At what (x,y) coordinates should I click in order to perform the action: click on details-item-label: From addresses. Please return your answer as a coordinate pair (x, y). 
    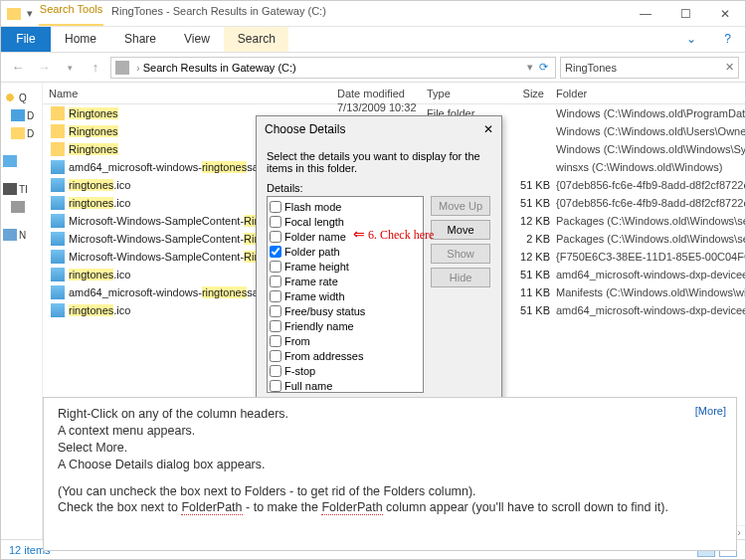
    Looking at the image, I should click on (324, 356).